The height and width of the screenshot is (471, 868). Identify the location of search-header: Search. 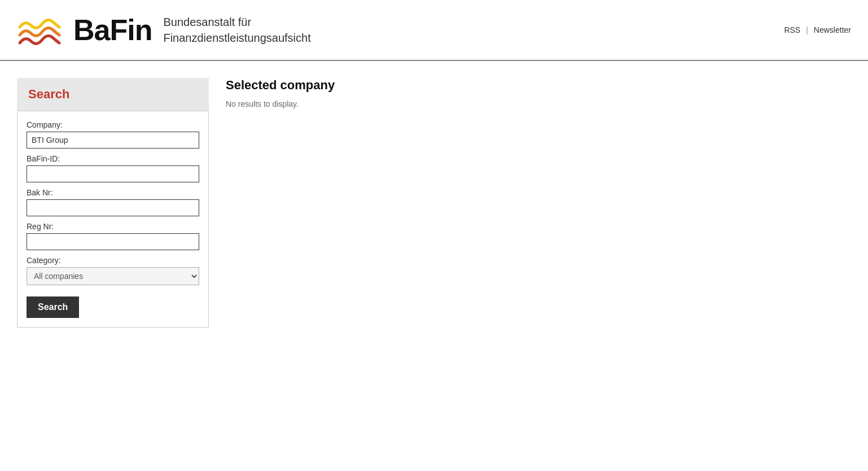
(113, 94).